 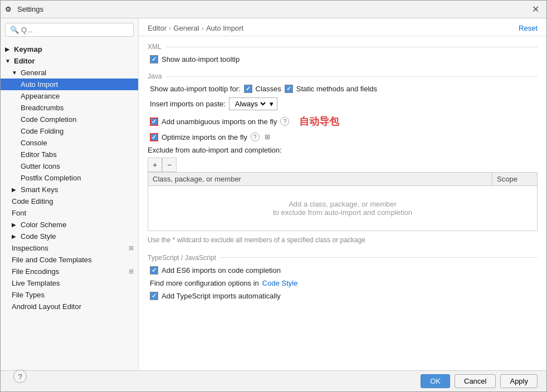 What do you see at coordinates (69, 248) in the screenshot?
I see `sidebar-item-inspections: Inspections ⊞` at bounding box center [69, 248].